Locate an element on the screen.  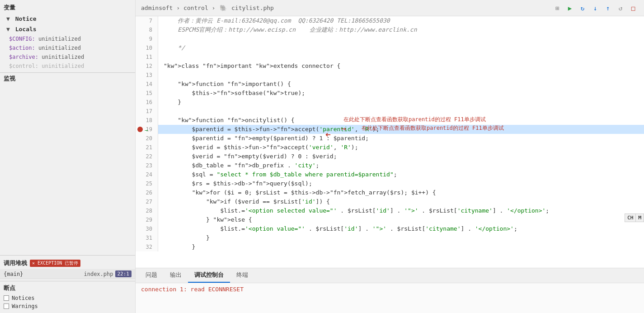
line-number-21: 21 is located at coordinates (149, 147).